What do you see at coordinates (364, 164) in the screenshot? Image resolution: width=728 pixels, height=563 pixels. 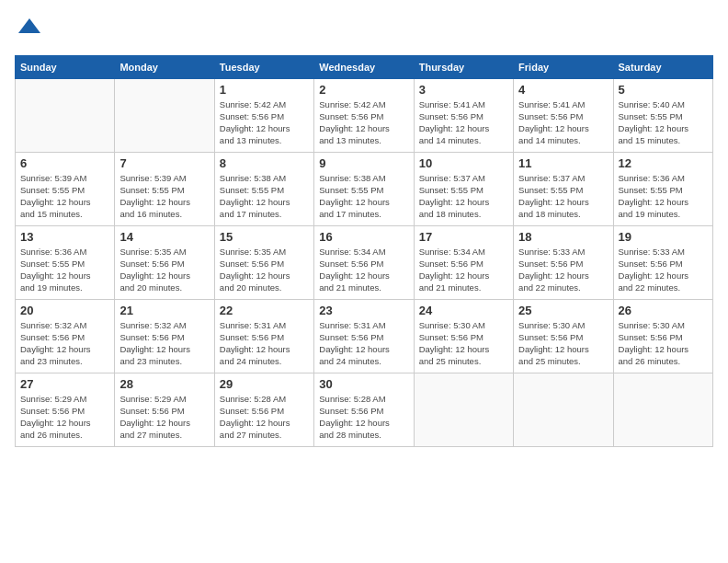 I see `day-number: 9` at bounding box center [364, 164].